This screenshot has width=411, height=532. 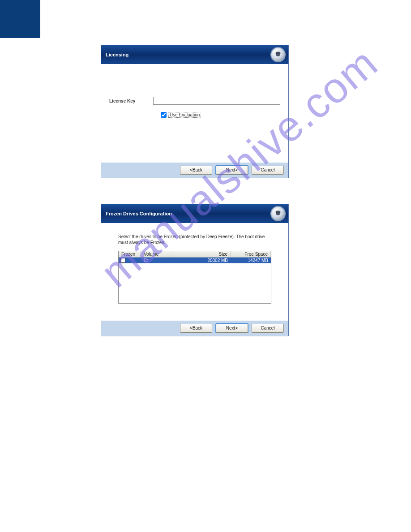 What do you see at coordinates (195, 277) in the screenshot?
I see `drives-table: Frozen Volume Size Free Space C: 20002 M…` at bounding box center [195, 277].